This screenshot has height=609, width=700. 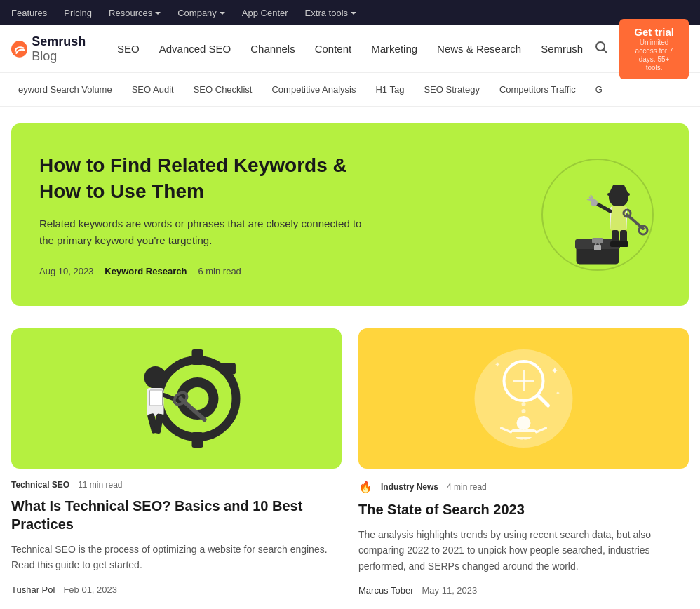 I want to click on topnav-appcenter: App Center, so click(x=265, y=13).